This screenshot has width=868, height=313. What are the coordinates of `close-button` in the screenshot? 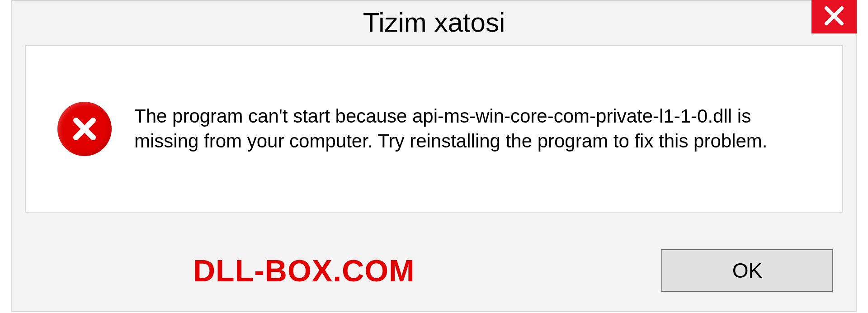 It's located at (834, 17).